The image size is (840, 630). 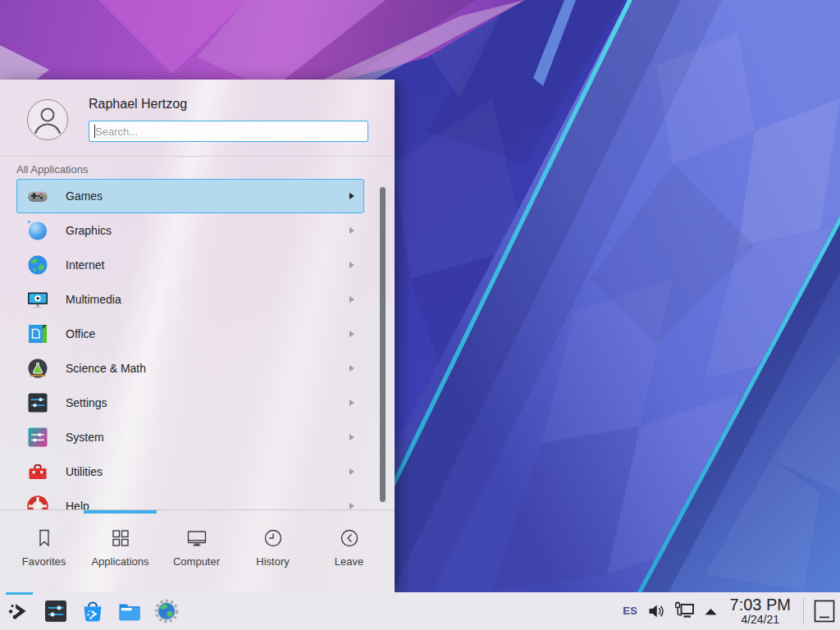 What do you see at coordinates (190, 368) in the screenshot?
I see `category-science-math: Science & Math` at bounding box center [190, 368].